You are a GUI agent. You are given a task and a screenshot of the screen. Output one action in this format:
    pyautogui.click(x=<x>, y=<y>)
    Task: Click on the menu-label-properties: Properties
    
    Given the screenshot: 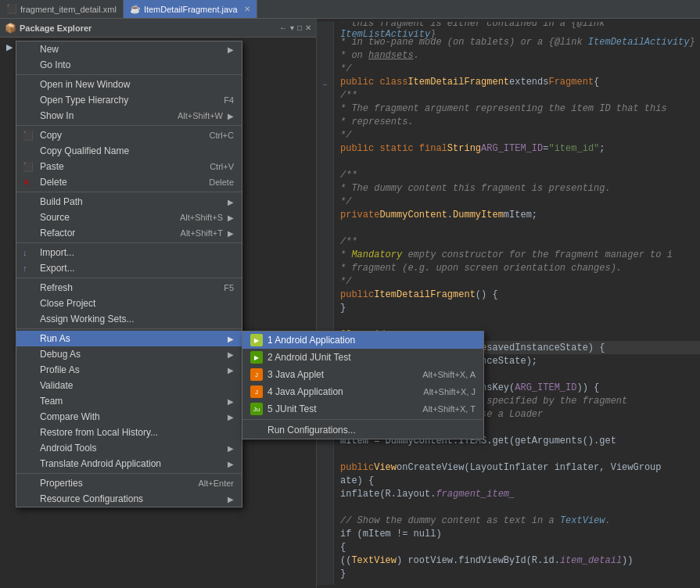 What is the action you would take?
    pyautogui.click(x=119, y=483)
    